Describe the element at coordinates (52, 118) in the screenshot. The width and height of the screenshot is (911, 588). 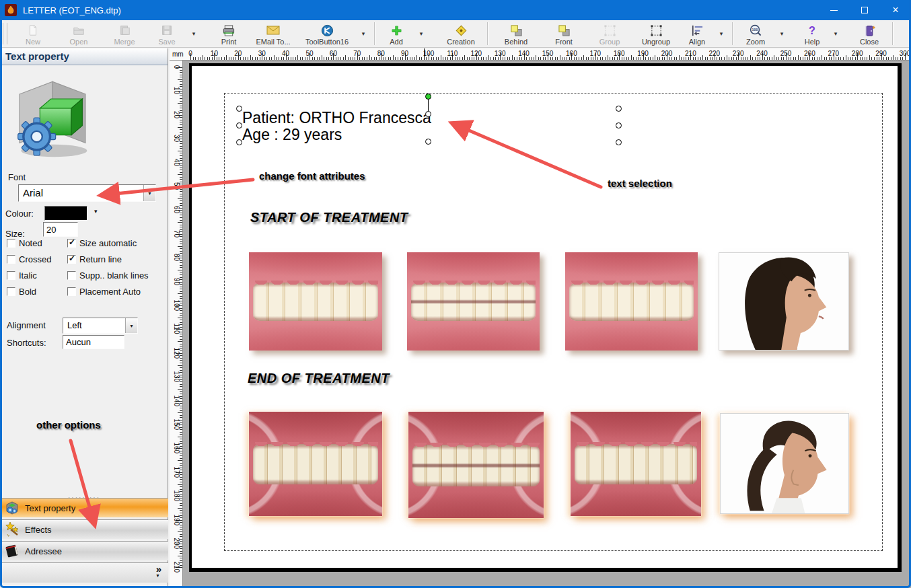
I see `text-property-icon` at that location.